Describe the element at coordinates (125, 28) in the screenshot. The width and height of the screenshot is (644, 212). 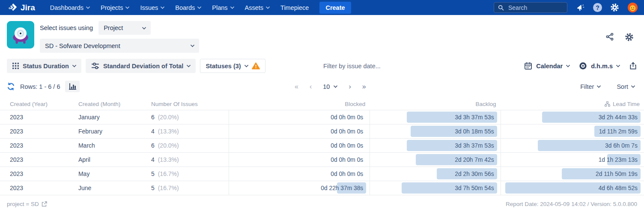
I see `select-mode-dropdown: Project` at that location.